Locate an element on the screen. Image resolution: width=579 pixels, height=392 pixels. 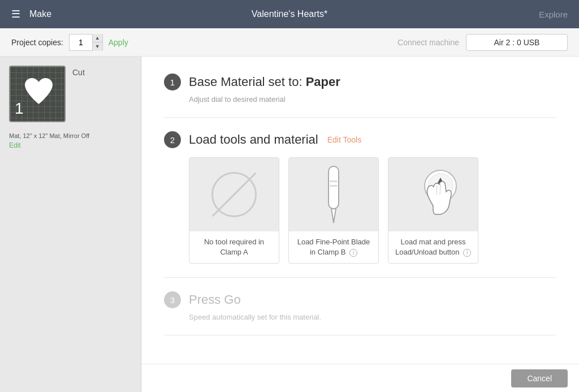
blade-info-icon: i is located at coordinates (353, 253).